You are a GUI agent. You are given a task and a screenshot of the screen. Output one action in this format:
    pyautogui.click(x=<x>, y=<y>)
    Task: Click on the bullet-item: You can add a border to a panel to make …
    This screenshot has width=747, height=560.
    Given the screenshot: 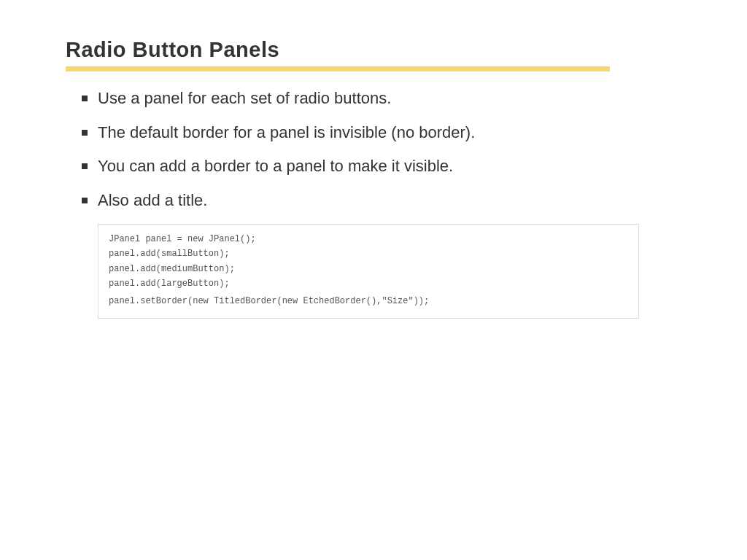 What is the action you would take?
    pyautogui.click(x=414, y=166)
    